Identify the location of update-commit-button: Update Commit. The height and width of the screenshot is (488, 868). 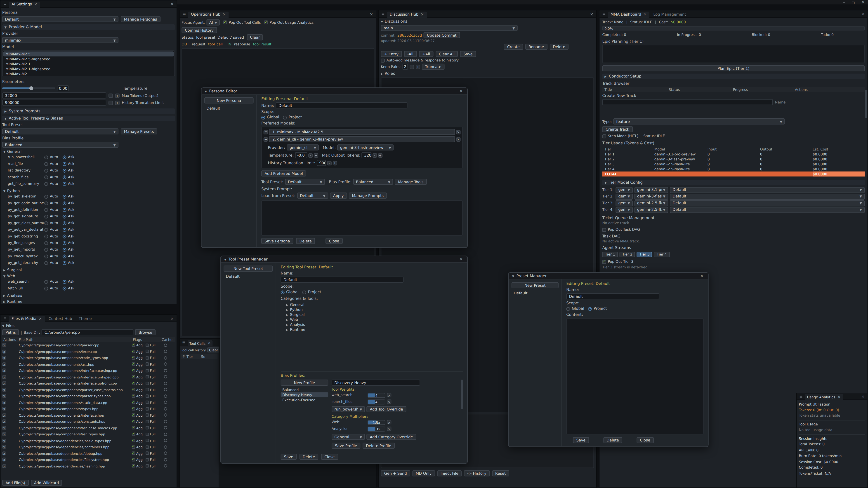
(441, 35).